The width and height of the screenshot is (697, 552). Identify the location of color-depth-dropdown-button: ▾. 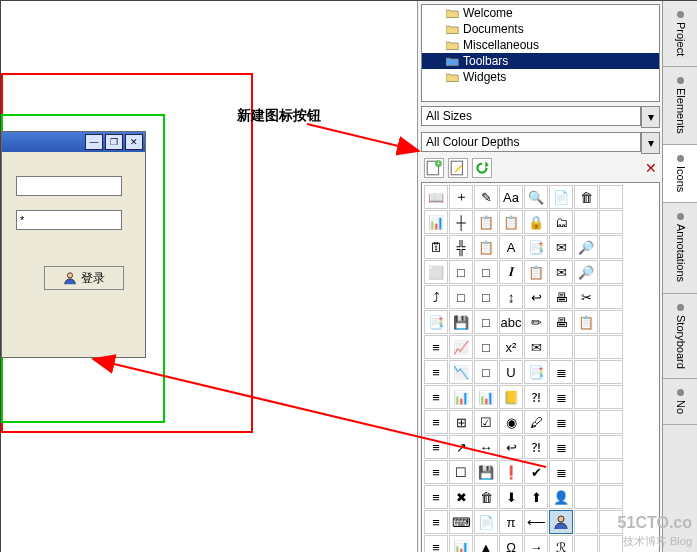
(650, 143).